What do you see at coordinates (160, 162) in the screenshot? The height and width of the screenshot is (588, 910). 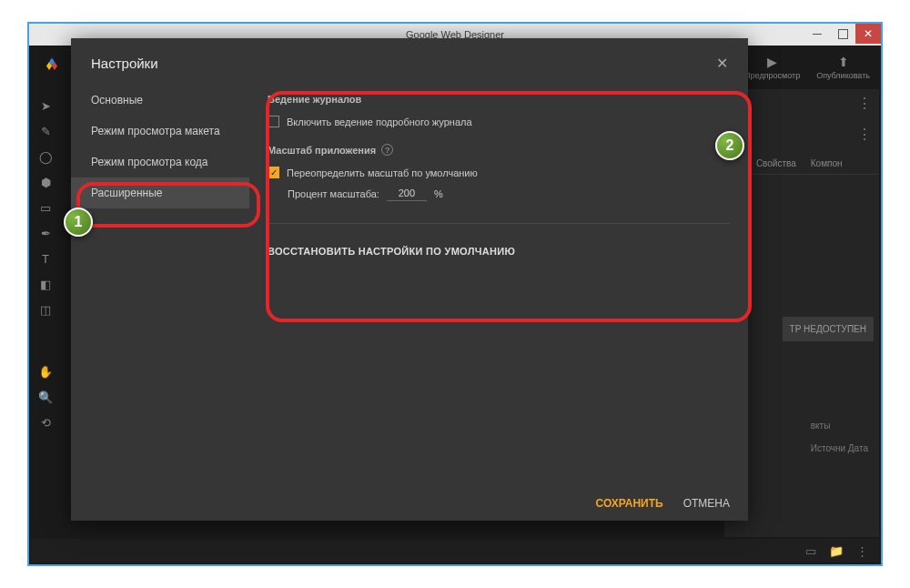 I see `sidebar-item-code-view: Режим просмотра кода` at bounding box center [160, 162].